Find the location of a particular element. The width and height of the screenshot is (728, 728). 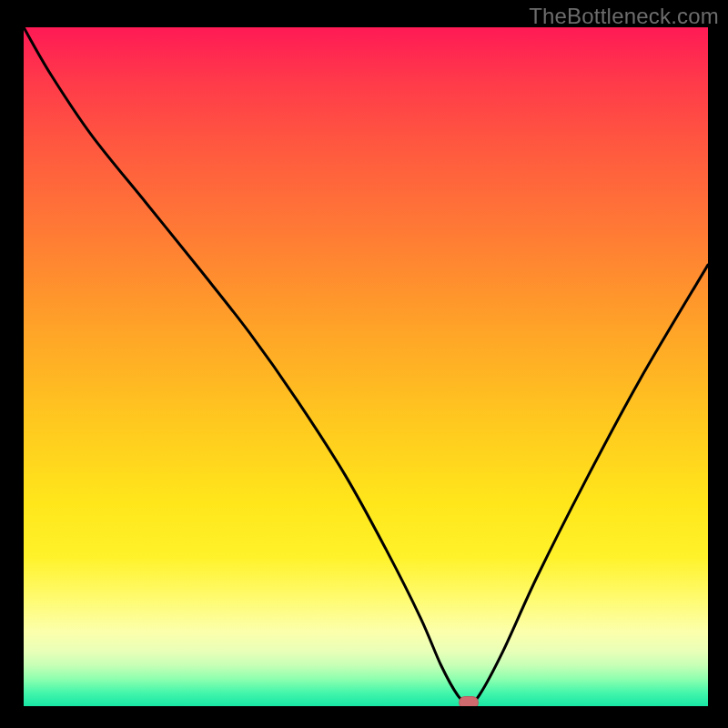

optimal-marker is located at coordinates (469, 701).